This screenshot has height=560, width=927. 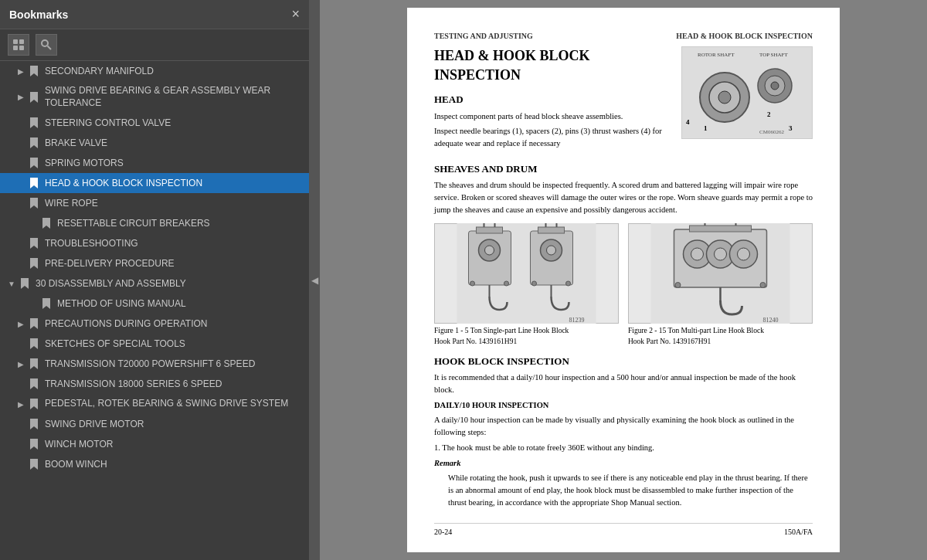 I want to click on bookmark-label: HEAD & HOOK BLOCK INSPECTION, so click(x=124, y=183).